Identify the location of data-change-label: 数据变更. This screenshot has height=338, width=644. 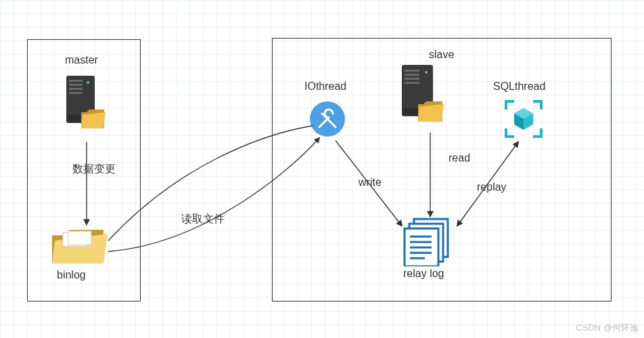
(94, 169).